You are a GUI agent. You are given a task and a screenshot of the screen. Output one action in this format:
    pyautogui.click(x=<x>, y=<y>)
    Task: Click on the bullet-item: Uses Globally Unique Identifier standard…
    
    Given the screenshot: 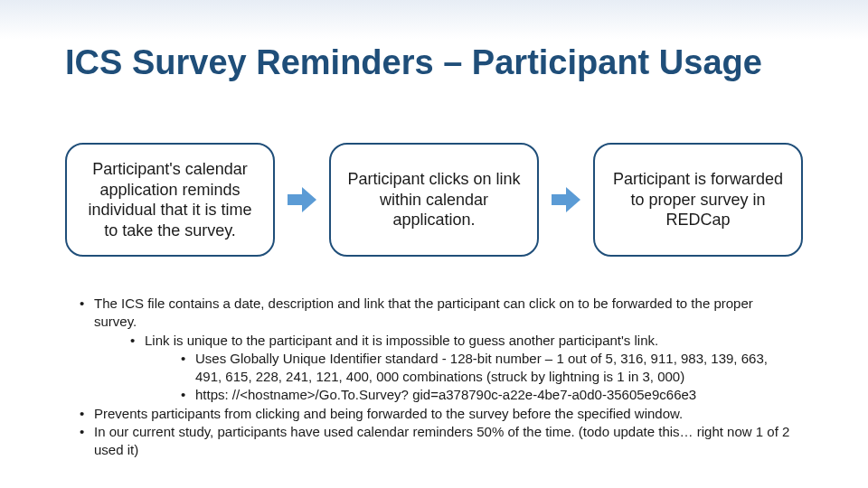 What is the action you would take?
    pyautogui.click(x=488, y=369)
    